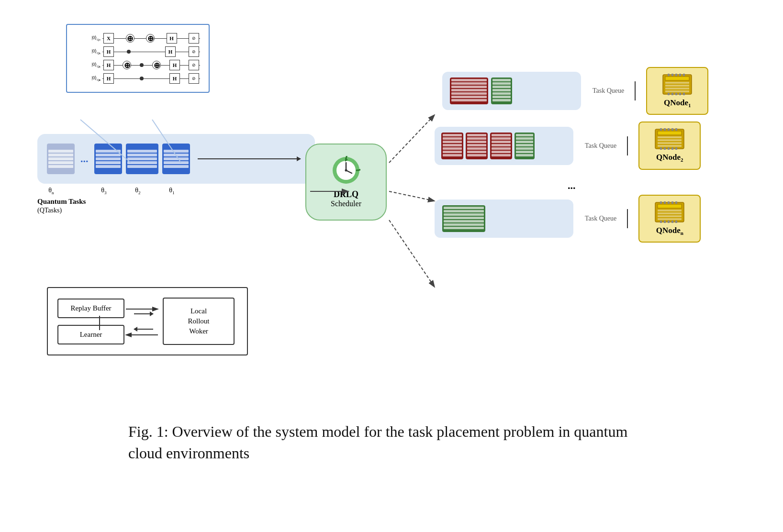  What do you see at coordinates (346, 204) in the screenshot?
I see `scheduler-label-line2: Scheduler` at bounding box center [346, 204].